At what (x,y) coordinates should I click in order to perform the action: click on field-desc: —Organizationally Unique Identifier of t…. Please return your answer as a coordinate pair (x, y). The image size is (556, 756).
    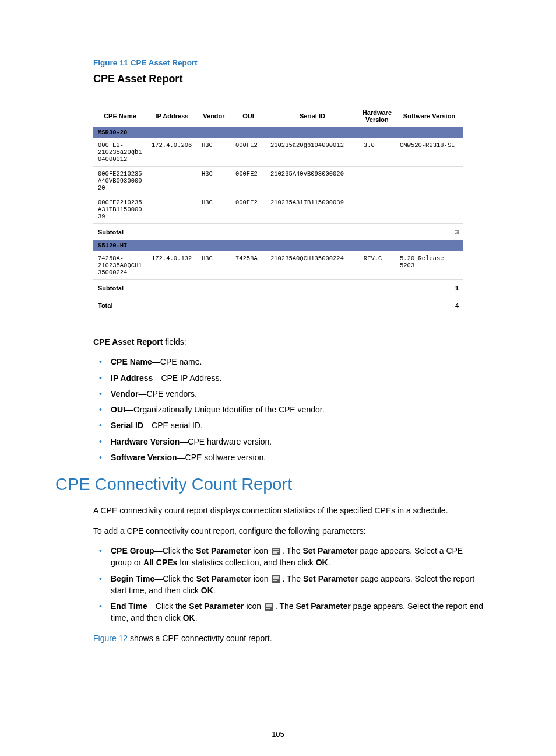
    Looking at the image, I should click on (225, 410).